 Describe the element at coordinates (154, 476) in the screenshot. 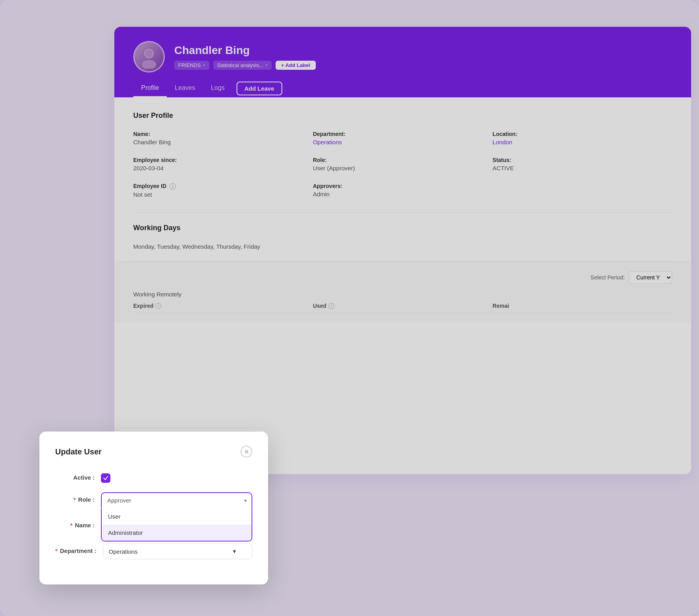

I see `active-row: Active :` at that location.